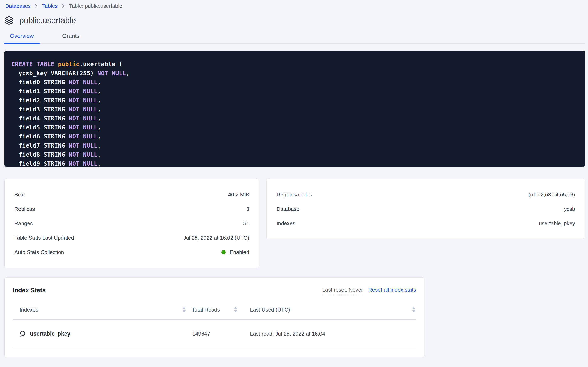 This screenshot has height=367, width=588. Describe the element at coordinates (557, 224) in the screenshot. I see `stat-value: usertable_pkey` at that location.